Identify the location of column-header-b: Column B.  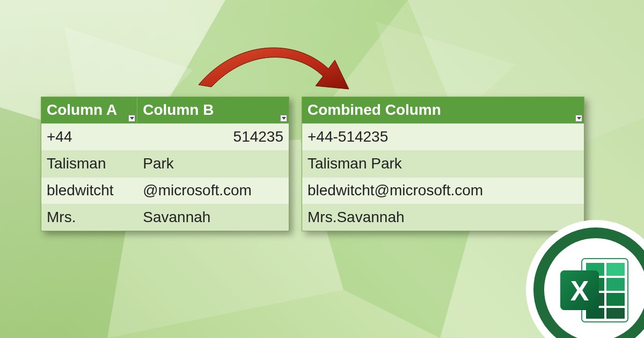
(213, 111).